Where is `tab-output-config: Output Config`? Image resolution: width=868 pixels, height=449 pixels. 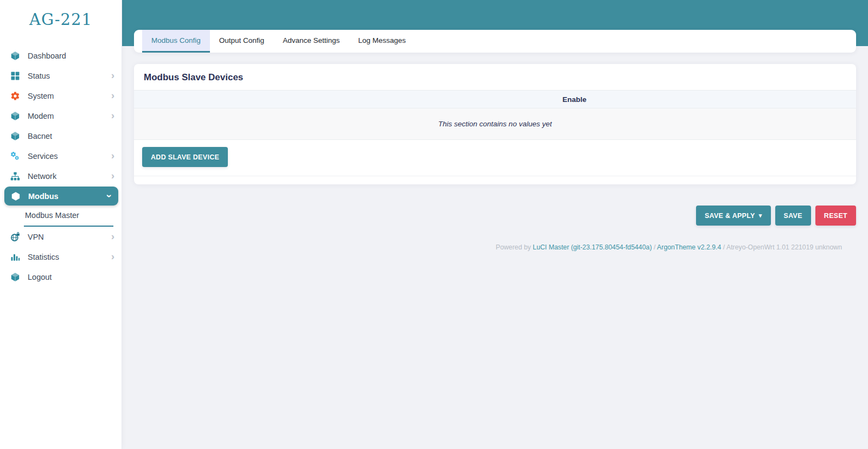
tab-output-config: Output Config is located at coordinates (242, 41).